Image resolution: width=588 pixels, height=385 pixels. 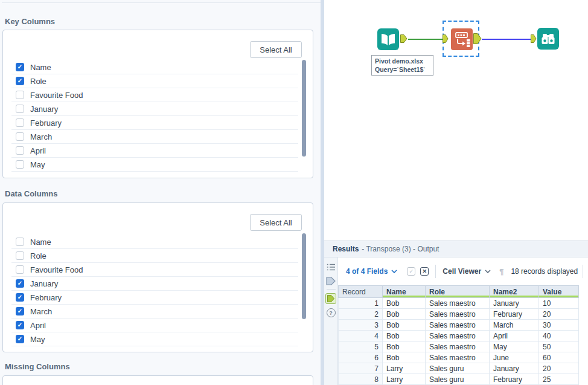 What do you see at coordinates (361, 336) in the screenshot?
I see `record-cell: 4` at bounding box center [361, 336].